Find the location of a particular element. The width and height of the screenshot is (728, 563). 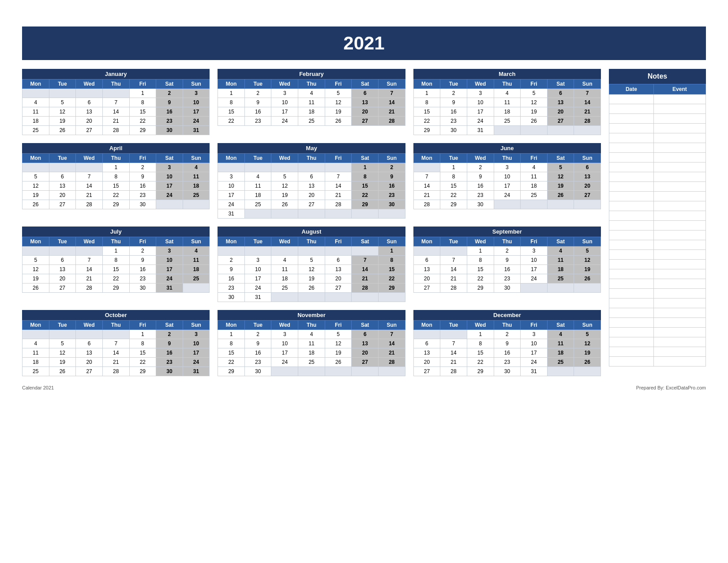

cal-day: 30 is located at coordinates (258, 372).